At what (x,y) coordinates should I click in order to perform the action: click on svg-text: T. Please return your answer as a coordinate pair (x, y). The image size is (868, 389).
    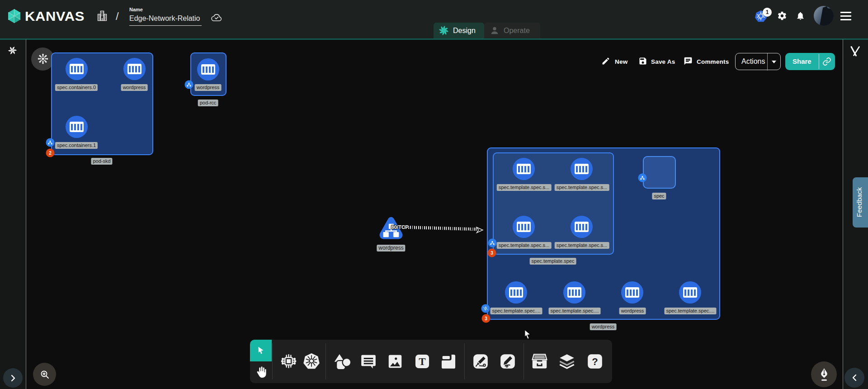
    Looking at the image, I should click on (422, 362).